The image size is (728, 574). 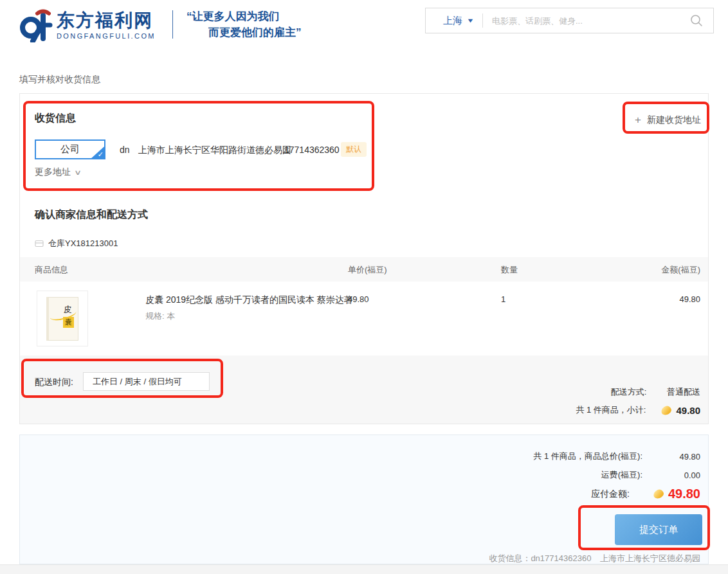 What do you see at coordinates (656, 392) in the screenshot?
I see `delivery-method-row: 配送方式: 普通配送` at bounding box center [656, 392].